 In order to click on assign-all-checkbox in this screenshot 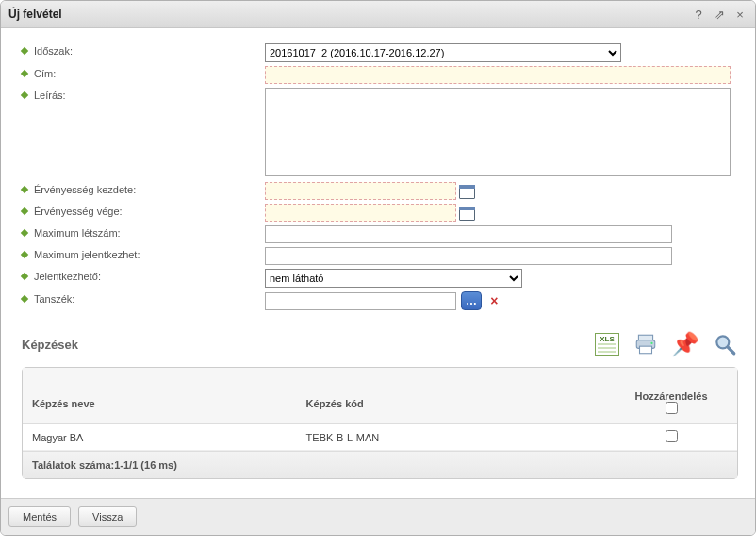, I will do `click(671, 407)`.